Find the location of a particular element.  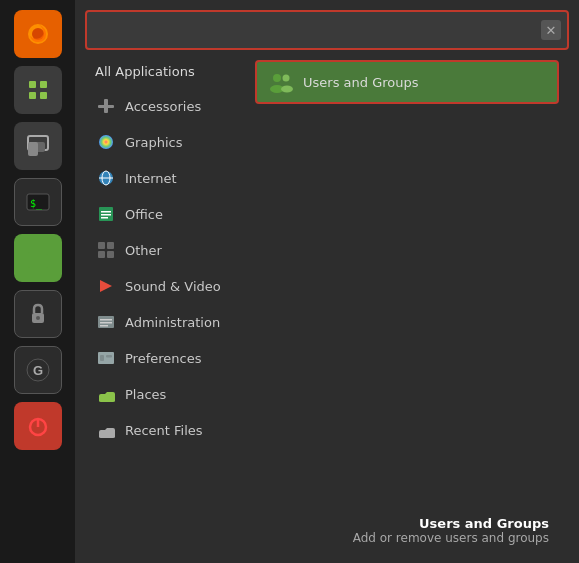

search-container: Users and Groups ✕ is located at coordinates (327, 30).